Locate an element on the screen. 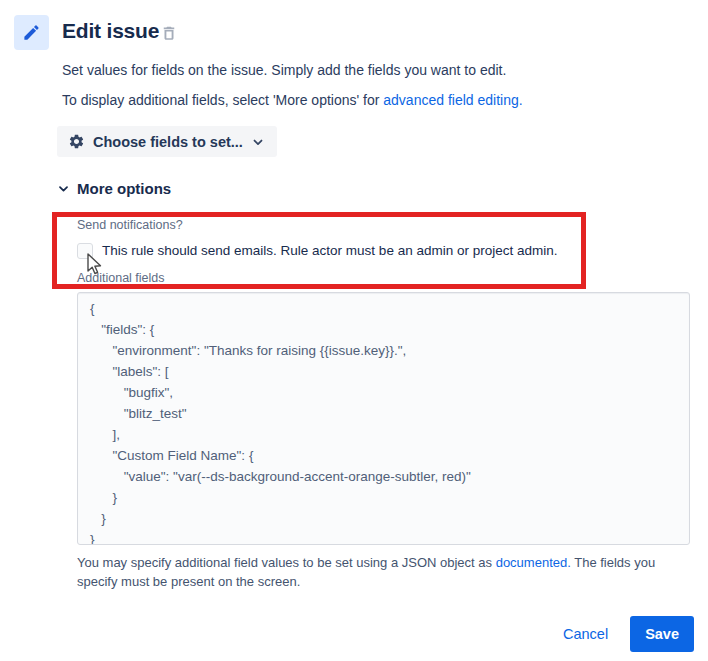 This screenshot has height=661, width=708. cancel-button: Cancel is located at coordinates (586, 634).